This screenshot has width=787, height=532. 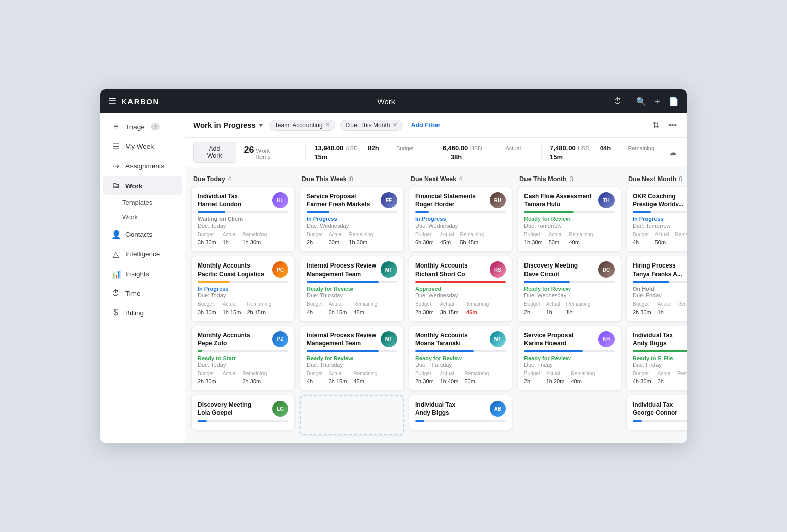 I want to click on work-card: Hiring ProcessTanya Franks A...TFOn Hold…, so click(x=657, y=288).